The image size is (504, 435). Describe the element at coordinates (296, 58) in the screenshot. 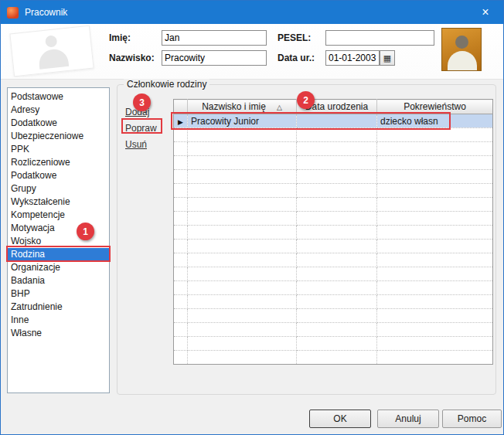

I see `data-ur-label: Data ur.:` at that location.